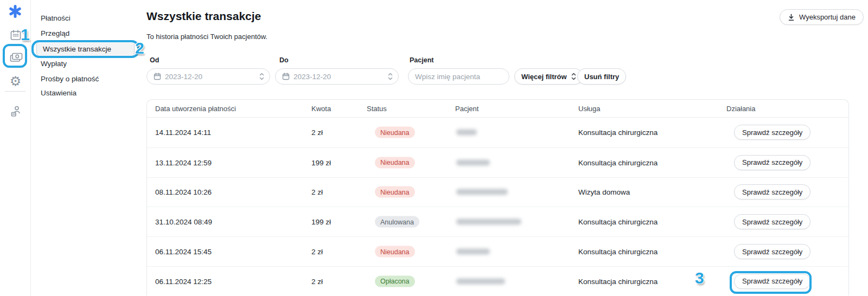  Describe the element at coordinates (284, 60) in the screenshot. I see `filter-to-label: Do` at that location.